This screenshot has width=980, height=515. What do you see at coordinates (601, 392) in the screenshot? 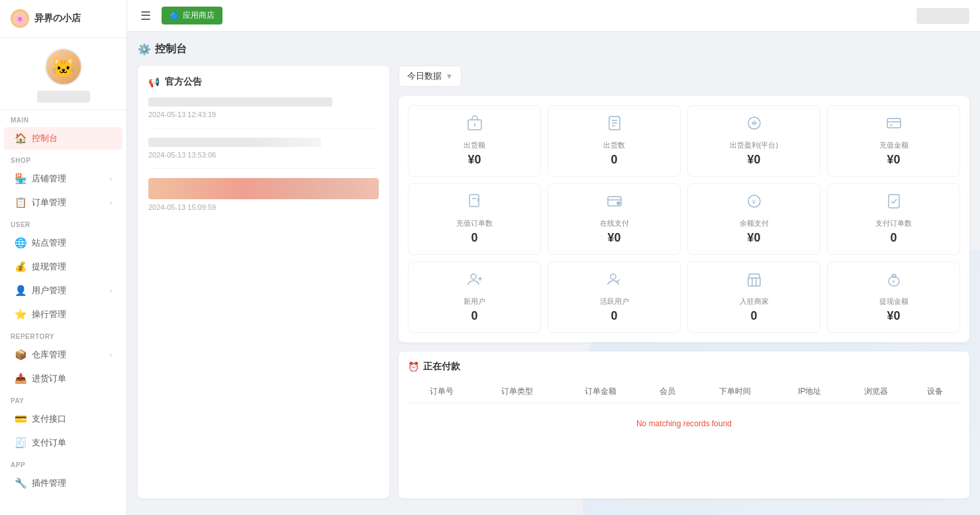
I see `col-order-amount: 订单金额` at bounding box center [601, 392].